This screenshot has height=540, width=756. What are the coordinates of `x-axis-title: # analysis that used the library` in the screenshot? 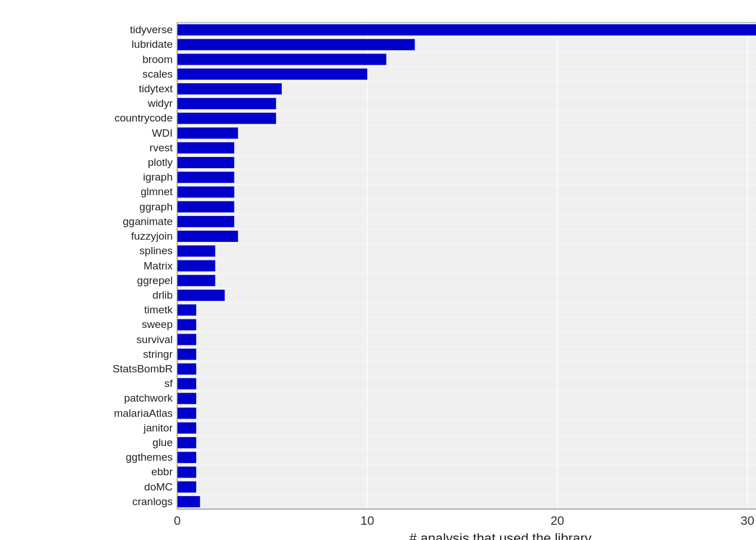 It's located at (500, 536).